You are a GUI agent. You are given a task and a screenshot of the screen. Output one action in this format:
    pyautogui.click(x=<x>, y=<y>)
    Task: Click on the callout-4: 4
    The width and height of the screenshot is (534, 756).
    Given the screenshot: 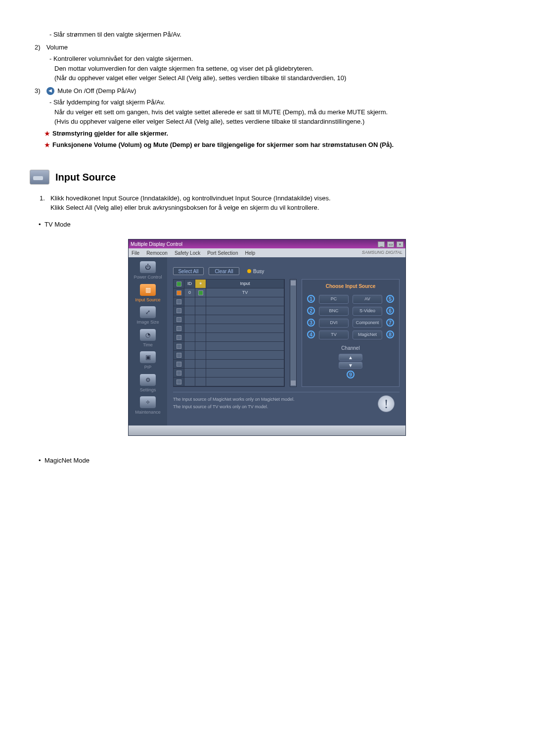 What is the action you would take?
    pyautogui.click(x=311, y=334)
    